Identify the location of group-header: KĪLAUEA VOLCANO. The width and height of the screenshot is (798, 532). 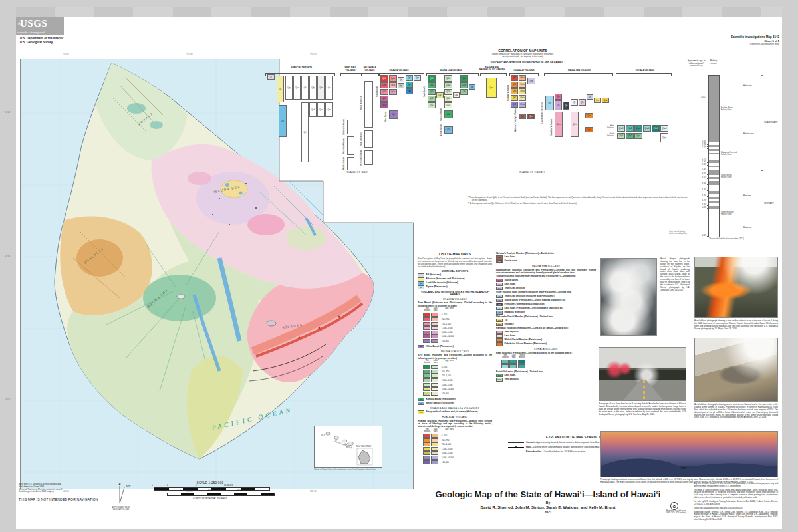
(399, 71).